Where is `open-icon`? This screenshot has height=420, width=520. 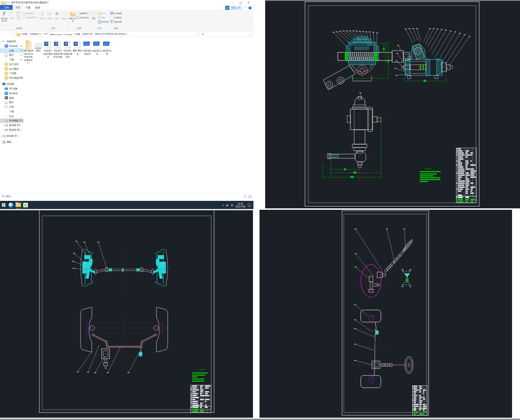 open-icon is located at coordinates (99, 13).